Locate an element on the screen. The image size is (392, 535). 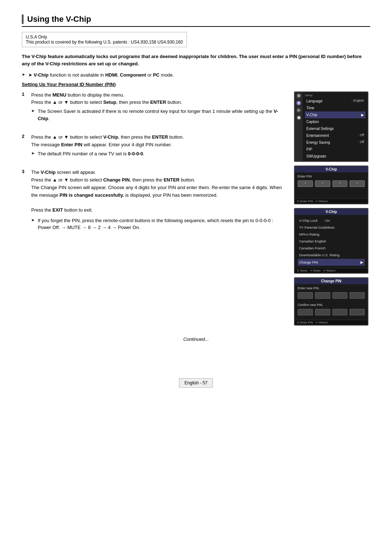
section-heading: Setting Up Your Personal ID Number (PIN) is located at coordinates (196, 84).